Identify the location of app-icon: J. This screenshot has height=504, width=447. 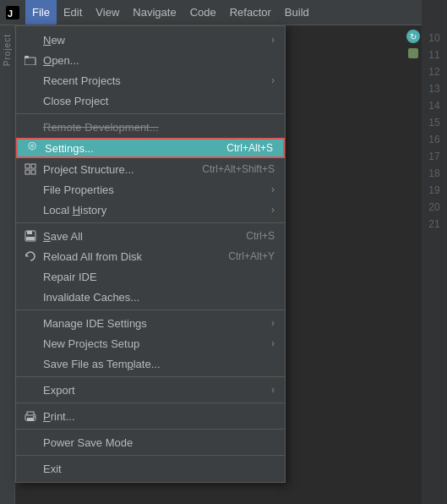
(13, 13).